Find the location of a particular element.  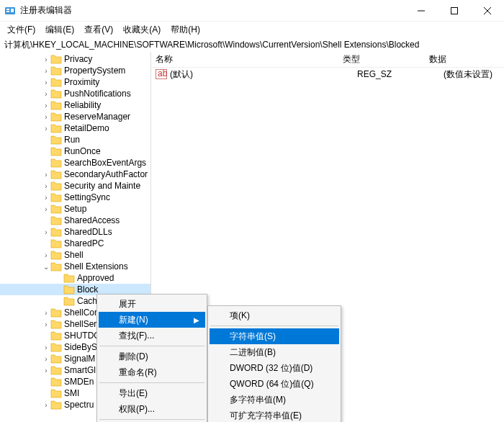

menu-help: 帮助(H) is located at coordinates (186, 30).